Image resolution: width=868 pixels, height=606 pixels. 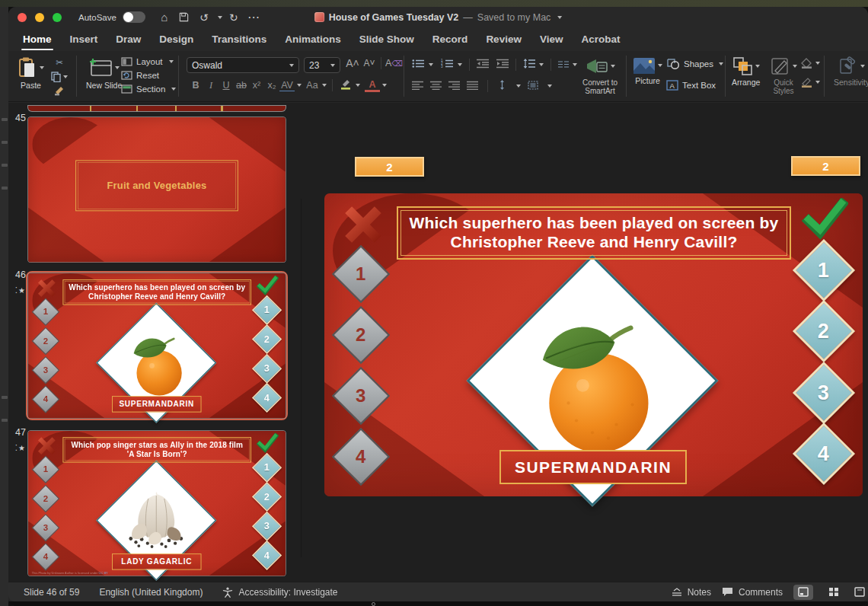 I want to click on slideshow-view-button, so click(x=860, y=592).